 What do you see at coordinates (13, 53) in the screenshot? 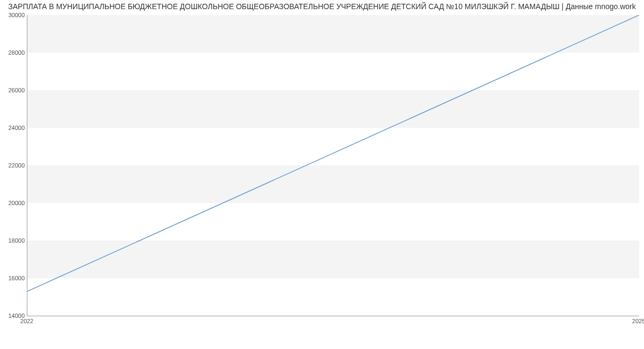
I see `y-tick-label: 28000` at bounding box center [13, 53].